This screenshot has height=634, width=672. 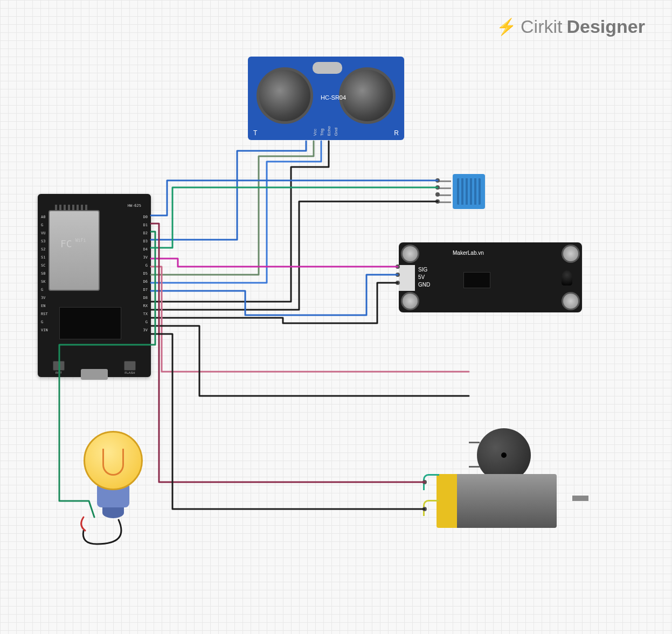 What do you see at coordinates (135, 206) in the screenshot?
I see `board-label: HW-625` at bounding box center [135, 206].